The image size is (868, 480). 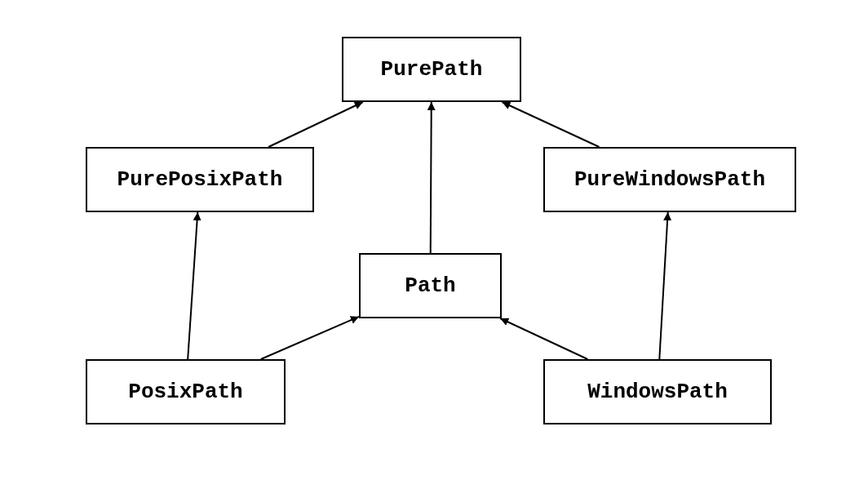 What do you see at coordinates (543, 339) in the screenshot?
I see `edge-windowspath-to-path` at bounding box center [543, 339].